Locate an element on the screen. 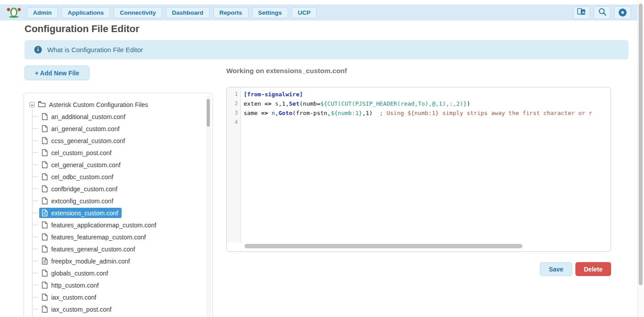  tree-file-item: cel_custom_post.conf is located at coordinates (119, 152).